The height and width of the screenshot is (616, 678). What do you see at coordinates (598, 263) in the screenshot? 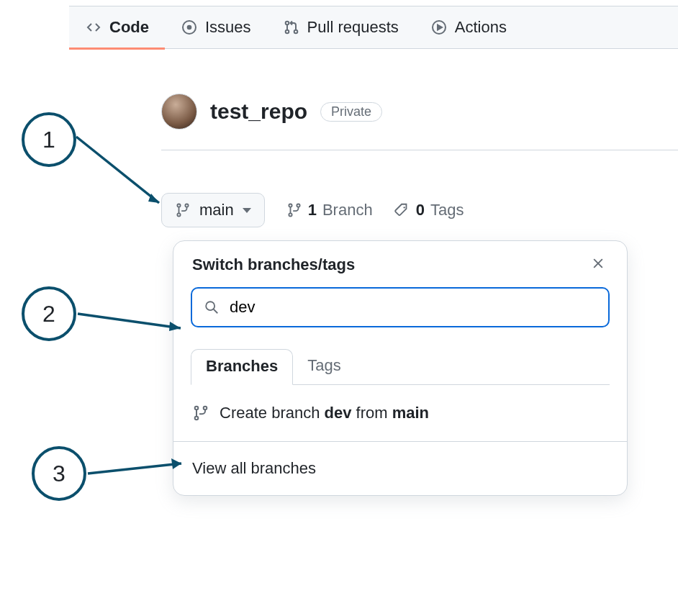
I see `close-icon` at bounding box center [598, 263].